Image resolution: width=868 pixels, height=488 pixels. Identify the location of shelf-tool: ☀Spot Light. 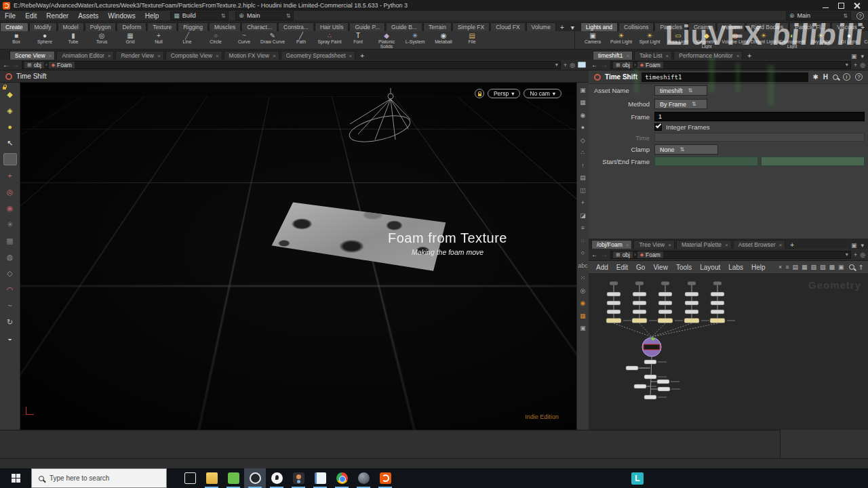
(650, 38).